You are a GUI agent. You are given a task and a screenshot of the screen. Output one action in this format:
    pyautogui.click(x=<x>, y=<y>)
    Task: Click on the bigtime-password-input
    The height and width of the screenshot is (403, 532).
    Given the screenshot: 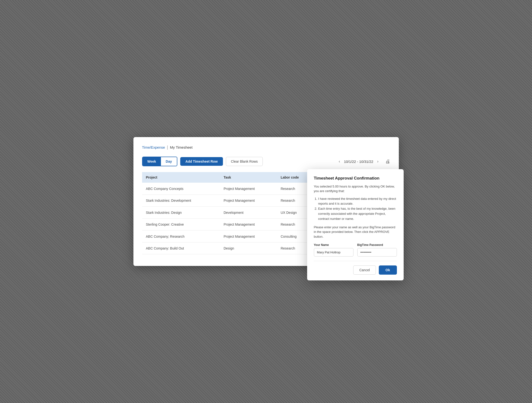 What is the action you would take?
    pyautogui.click(x=377, y=252)
    